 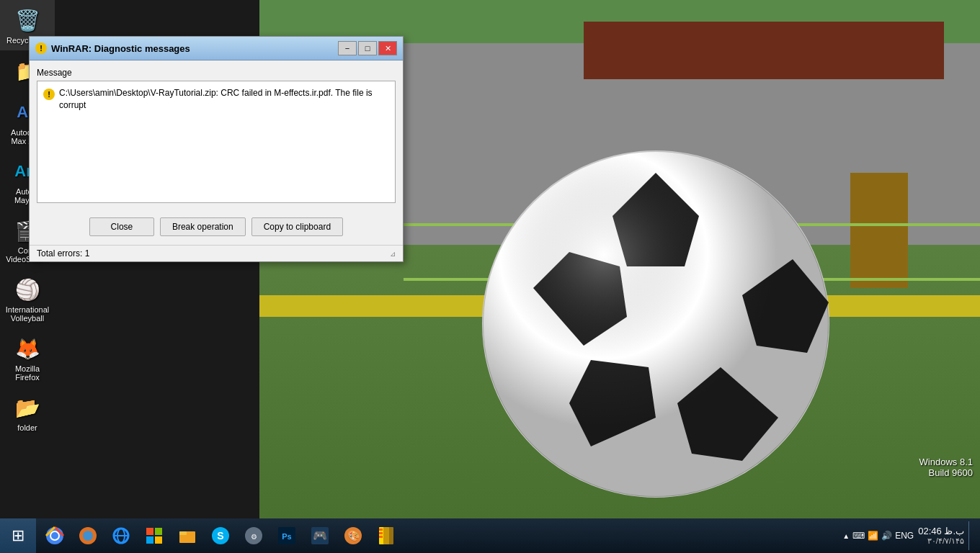 What do you see at coordinates (49, 94) in the screenshot?
I see `warning-icon-message: !` at bounding box center [49, 94].